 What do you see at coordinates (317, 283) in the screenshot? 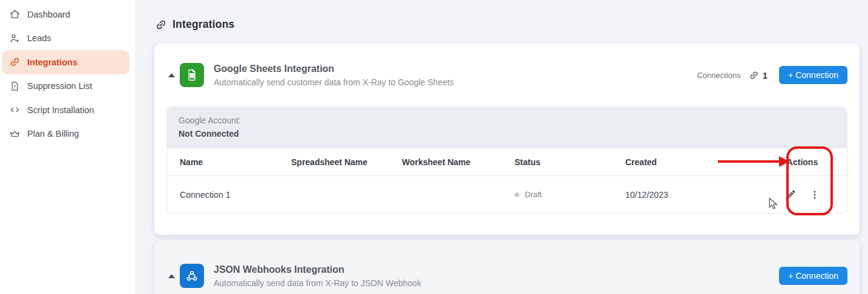
I see `card-subtitle: Automatically send data from X-Ray to JS…` at bounding box center [317, 283].